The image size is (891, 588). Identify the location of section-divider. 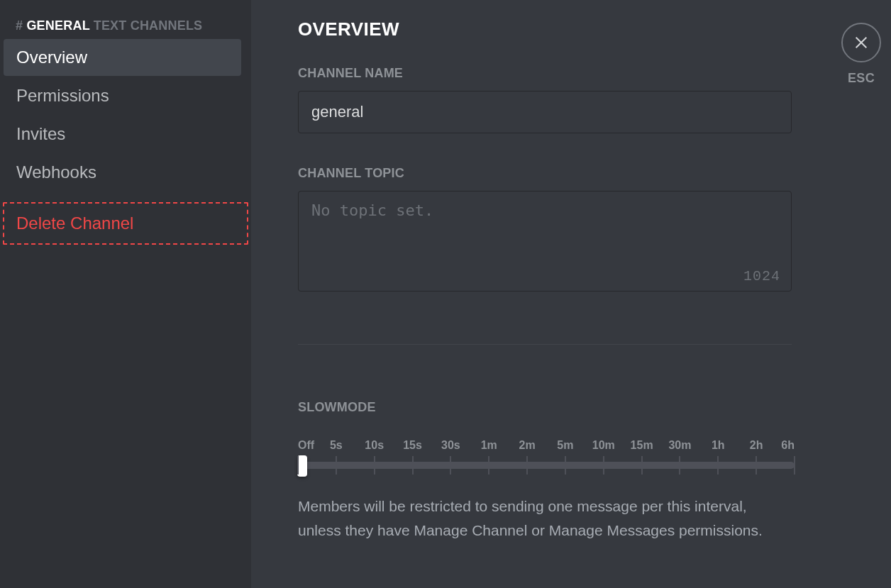
(545, 345).